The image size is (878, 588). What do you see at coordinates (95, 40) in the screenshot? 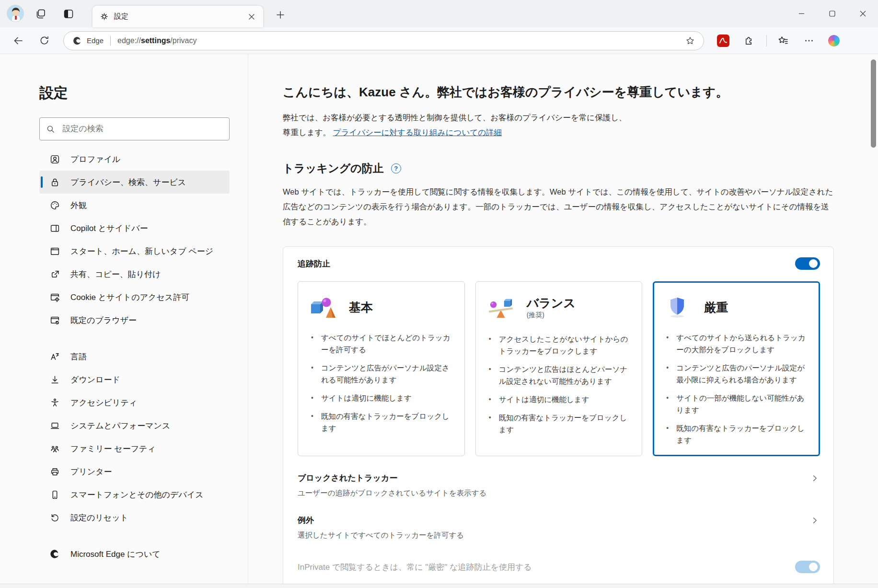
I see `site-brand-label: Edge` at bounding box center [95, 40].